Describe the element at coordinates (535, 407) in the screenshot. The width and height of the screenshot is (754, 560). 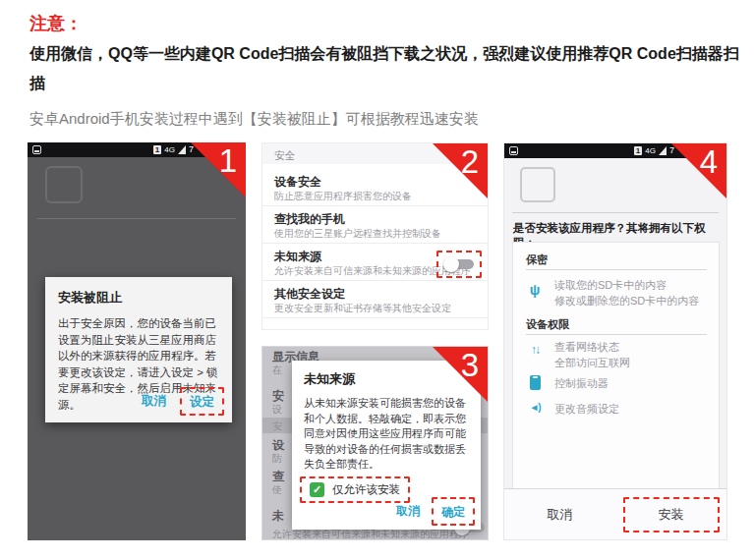
I see `audio-settings-icon: ◄)` at that location.